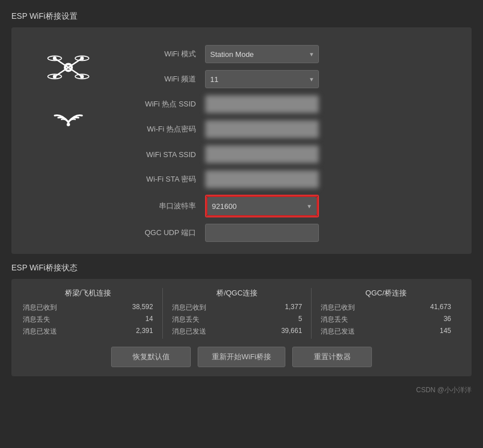 The width and height of the screenshot is (483, 448). Describe the element at coordinates (386, 313) in the screenshot. I see `qgc-bridge-col: QGC/桥连接 消息已收到 41,673 消息丢失 36 消息已发送 145` at that location.